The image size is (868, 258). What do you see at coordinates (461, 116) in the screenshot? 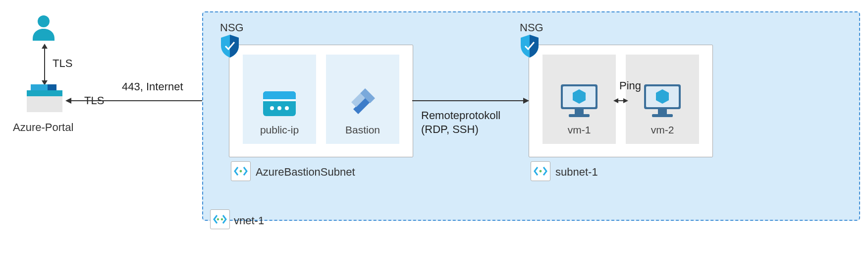
I see `label-remote-protocol-1: Remoteprotokoll` at bounding box center [461, 116].